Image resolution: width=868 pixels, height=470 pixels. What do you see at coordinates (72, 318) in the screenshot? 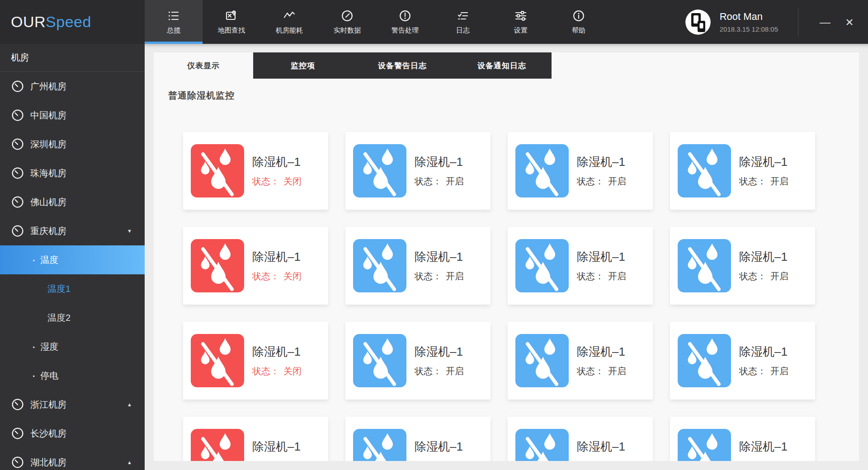
I see `sidebar-item: 温度2` at bounding box center [72, 318].